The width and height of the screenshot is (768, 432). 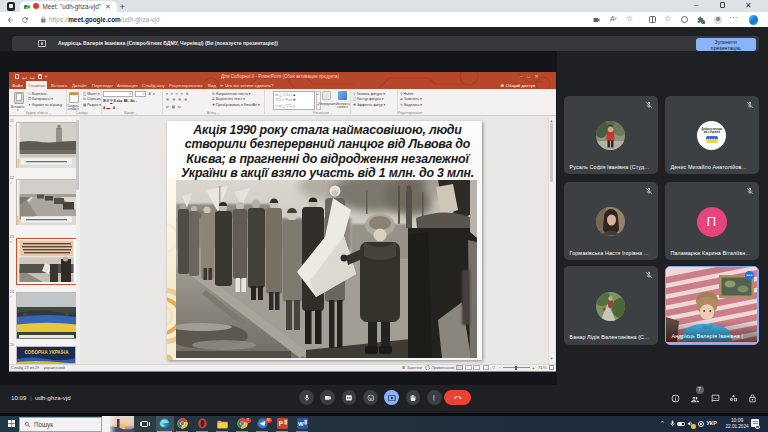 I want to click on svg-text: СОБОРНА УКРАЇНА, so click(x=46, y=351).